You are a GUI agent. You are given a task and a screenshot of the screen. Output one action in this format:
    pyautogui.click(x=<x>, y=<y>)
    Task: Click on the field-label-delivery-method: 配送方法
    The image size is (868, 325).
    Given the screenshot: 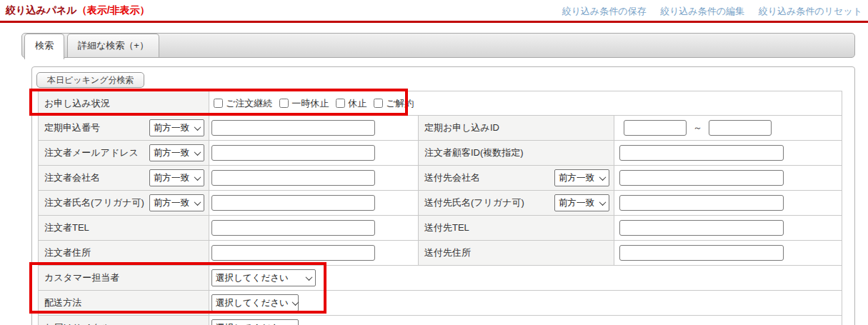 What is the action you would take?
    pyautogui.click(x=63, y=303)
    